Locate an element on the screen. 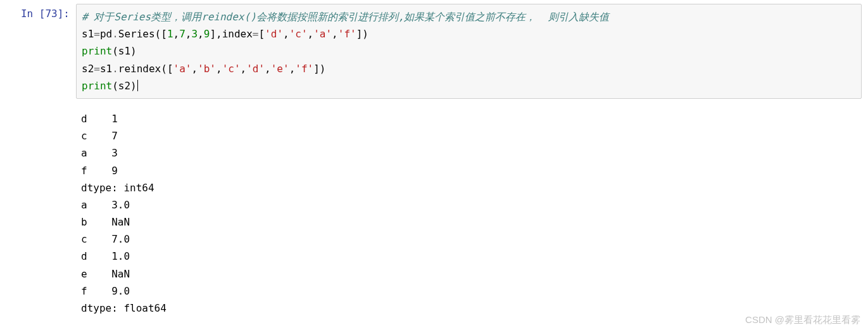 This screenshot has width=868, height=330. code-line-1: # 对于Series类型，调用reindex()会将数据按照新的索引进行排列,如… is located at coordinates (469, 16).